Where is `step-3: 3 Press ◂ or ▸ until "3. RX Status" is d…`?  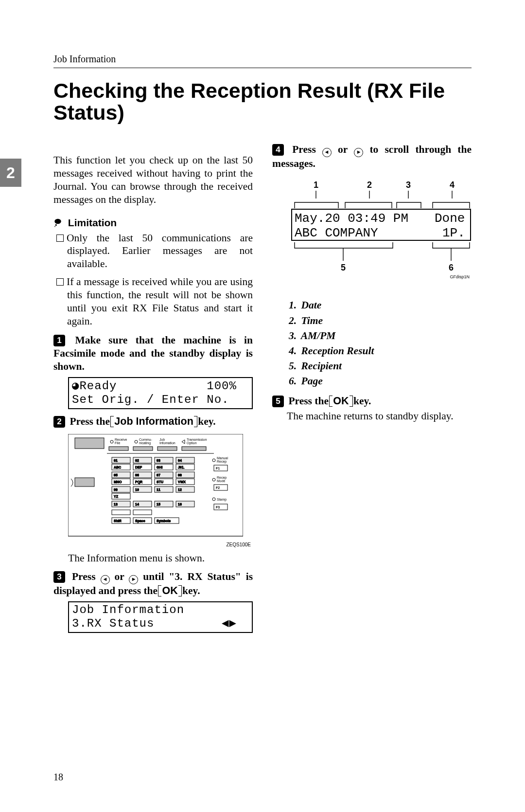
step-3: 3 Press ◂ or ▸ until "3. RX Status" is d… is located at coordinates (153, 601).